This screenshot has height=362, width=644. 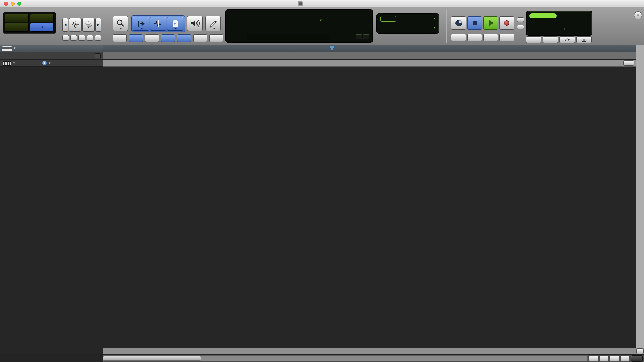 What do you see at coordinates (200, 38) in the screenshot?
I see `layered-editing-button` at bounding box center [200, 38].